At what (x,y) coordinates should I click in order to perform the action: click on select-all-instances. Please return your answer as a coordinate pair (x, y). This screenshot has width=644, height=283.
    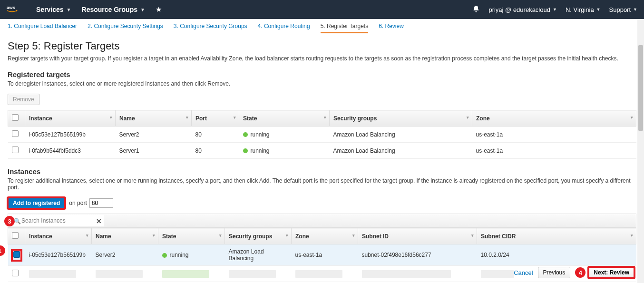
    Looking at the image, I should click on (15, 235).